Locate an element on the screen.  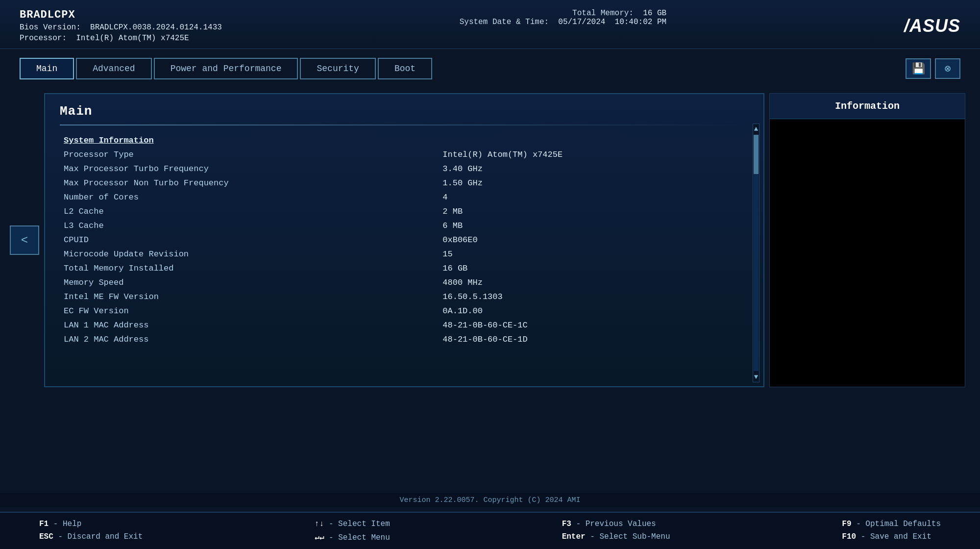
panel-divider is located at coordinates (404, 125).